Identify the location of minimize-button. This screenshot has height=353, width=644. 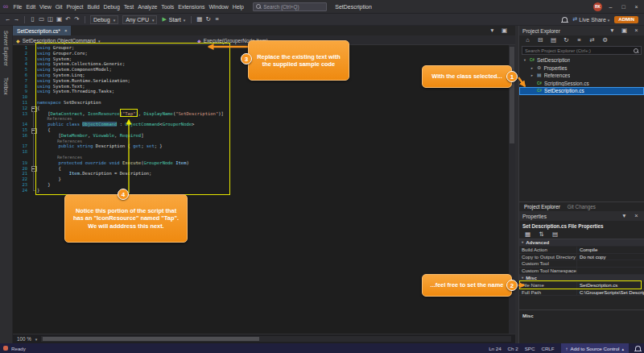
(610, 6).